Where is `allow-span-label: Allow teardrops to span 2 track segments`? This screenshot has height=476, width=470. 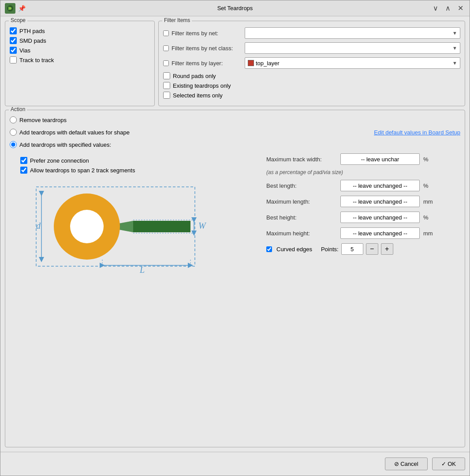
allow-span-label: Allow teardrops to span 2 track segments is located at coordinates (82, 170).